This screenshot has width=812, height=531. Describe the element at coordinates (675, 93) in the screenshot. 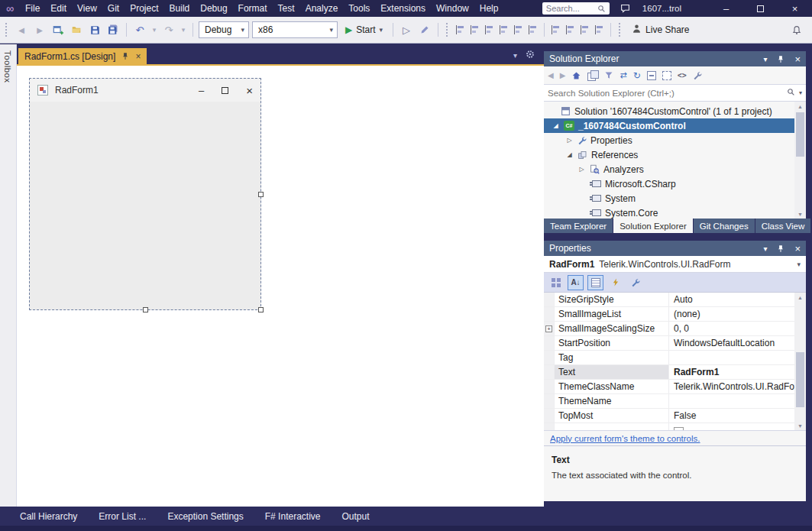

I see `solution-search-box: ▾` at that location.